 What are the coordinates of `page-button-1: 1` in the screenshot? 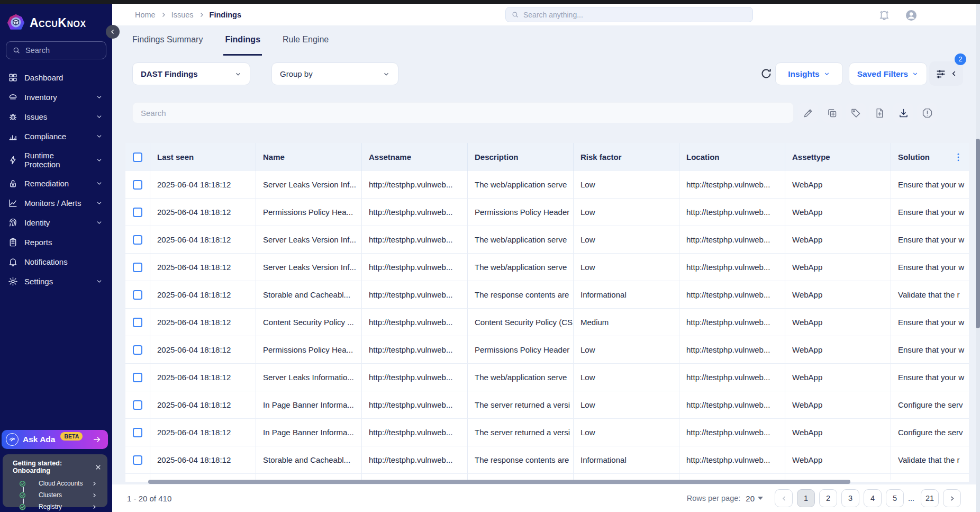 It's located at (806, 498).